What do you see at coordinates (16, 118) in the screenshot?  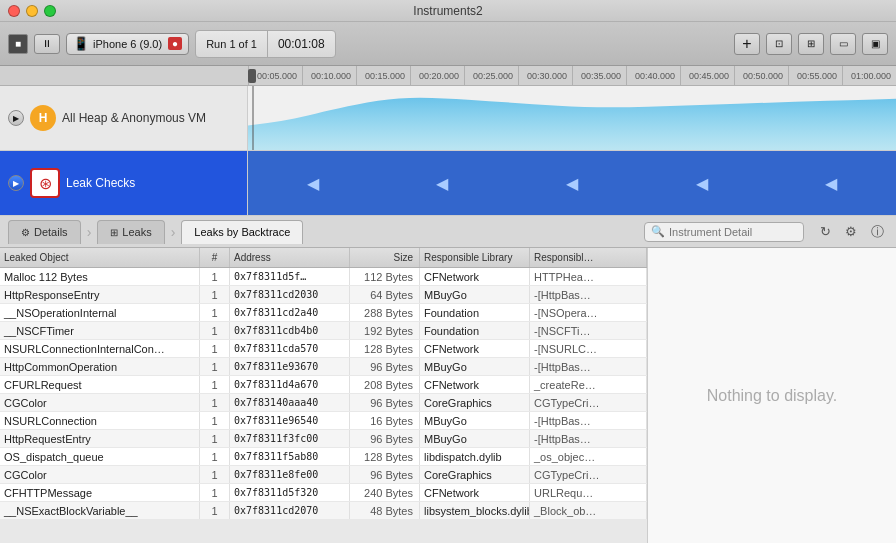 I see `heap-play-button: ▶` at bounding box center [16, 118].